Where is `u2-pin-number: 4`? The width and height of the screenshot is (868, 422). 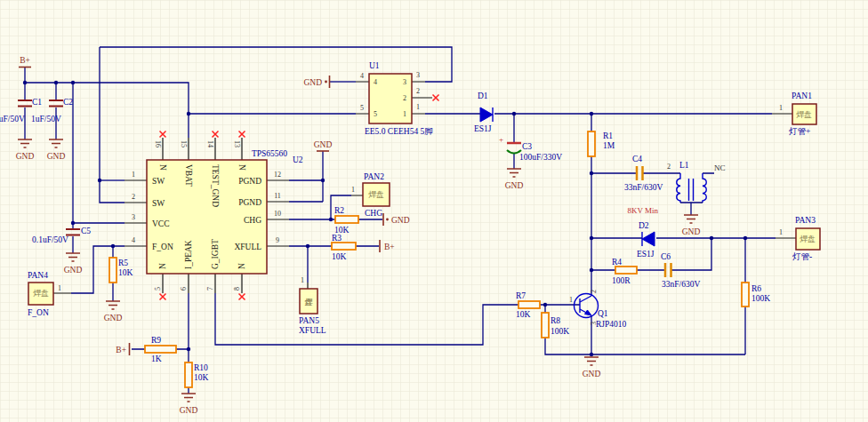
u2-pin-number: 4 is located at coordinates (133, 240).